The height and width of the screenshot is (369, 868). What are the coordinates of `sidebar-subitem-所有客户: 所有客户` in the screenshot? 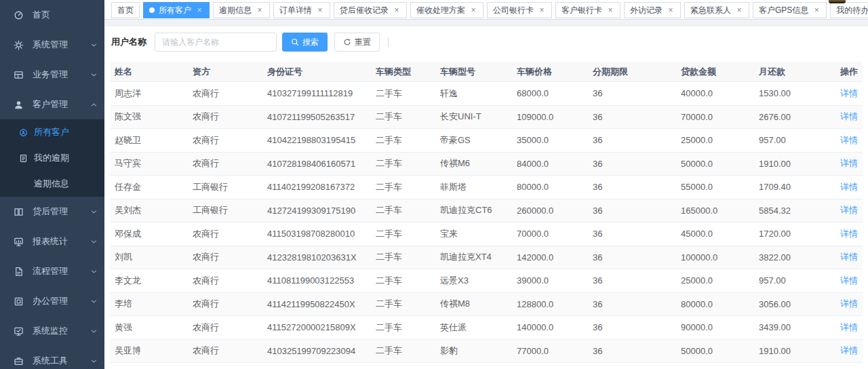 It's located at (52, 132).